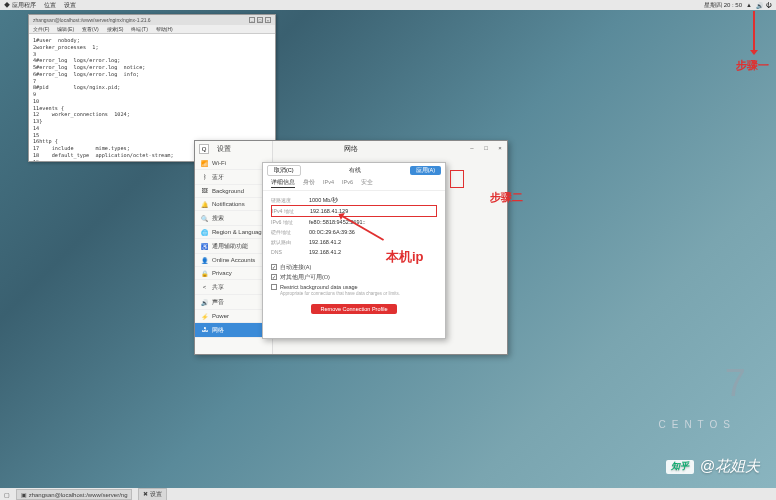 This screenshot has width=776, height=500. Describe the element at coordinates (698, 424) in the screenshot. I see `centos-name: CENTOS` at that location.